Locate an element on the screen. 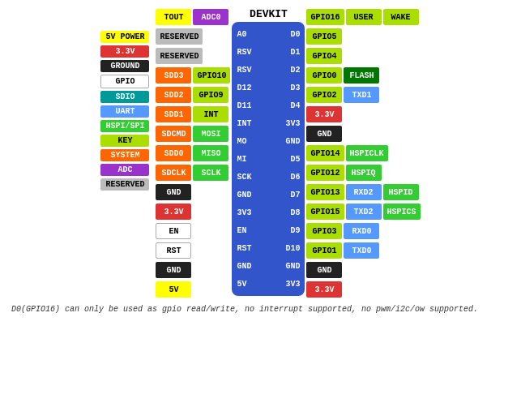  legend-item-system: SYSTEM is located at coordinates (125, 156).